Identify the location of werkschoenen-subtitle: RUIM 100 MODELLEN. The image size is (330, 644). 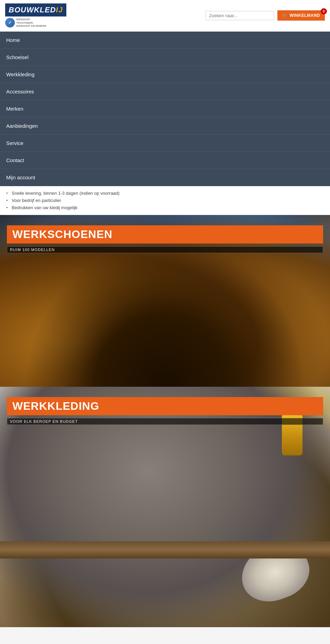
(165, 250).